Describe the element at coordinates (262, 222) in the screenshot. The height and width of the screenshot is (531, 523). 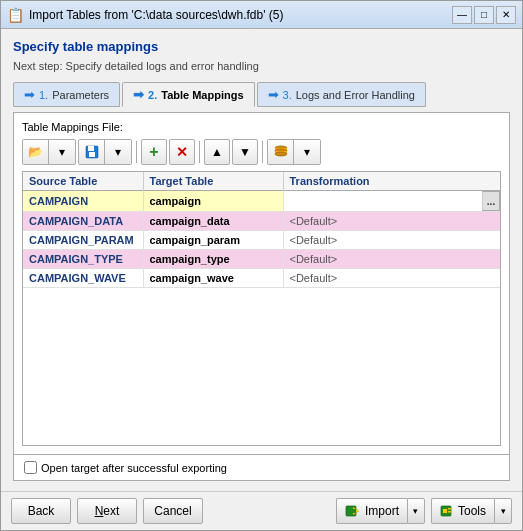
I see `table-row: CAMPAIGN_DATAcampaign_data<Default>` at that location.